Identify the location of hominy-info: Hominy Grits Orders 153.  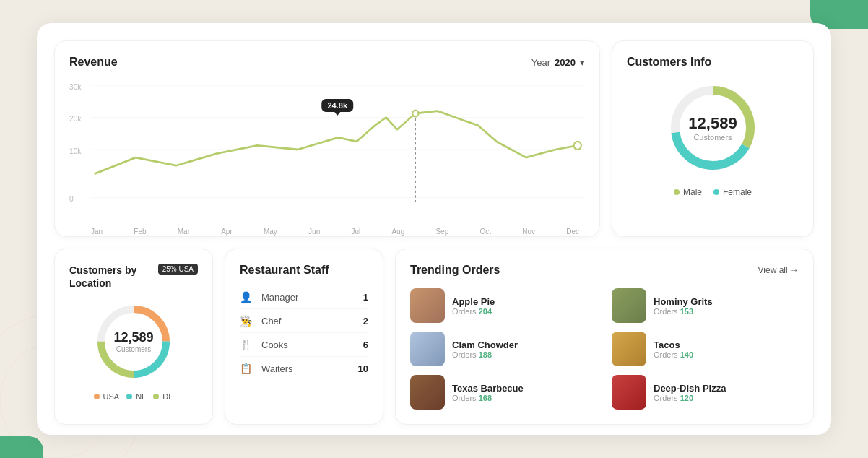
(683, 306).